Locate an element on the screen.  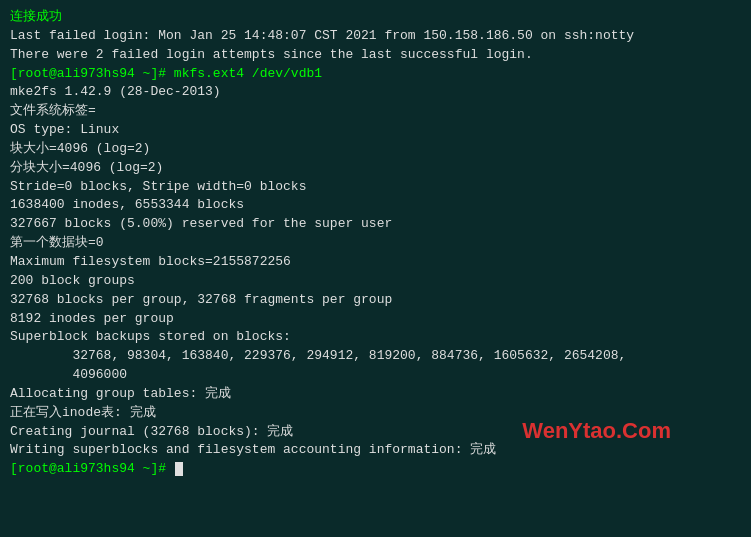
terminal-line: [root@ali973hs94 ~]# mkfs.ext4 /dev/vdb1 is located at coordinates (376, 74).